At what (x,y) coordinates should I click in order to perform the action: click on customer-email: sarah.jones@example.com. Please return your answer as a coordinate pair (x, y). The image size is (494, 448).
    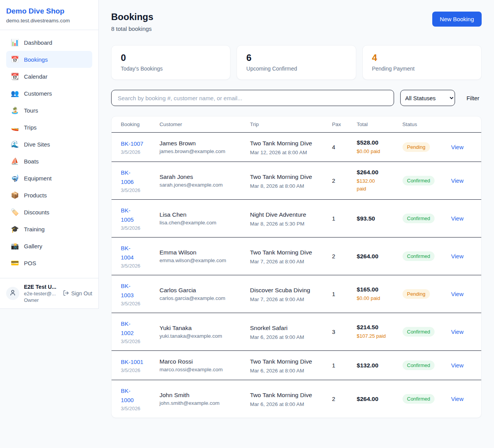
    Looking at the image, I should click on (200, 185).